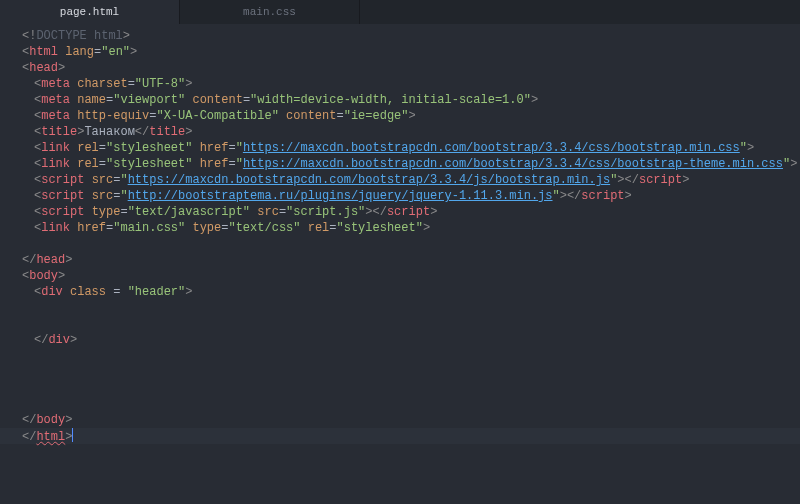  What do you see at coordinates (400, 340) in the screenshot?
I see `code-line: </div>` at bounding box center [400, 340].